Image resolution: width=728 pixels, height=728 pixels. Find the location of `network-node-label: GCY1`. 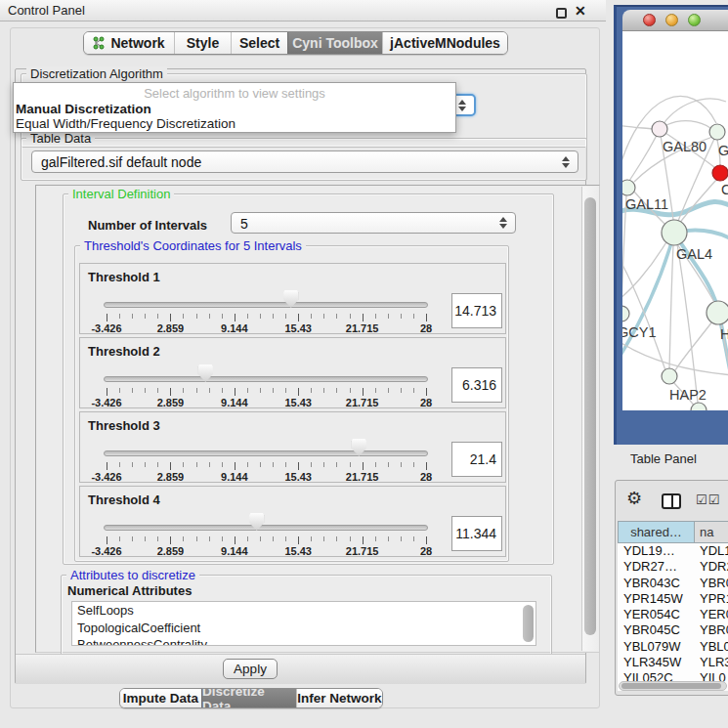

network-node-label: GCY1 is located at coordinates (639, 332).